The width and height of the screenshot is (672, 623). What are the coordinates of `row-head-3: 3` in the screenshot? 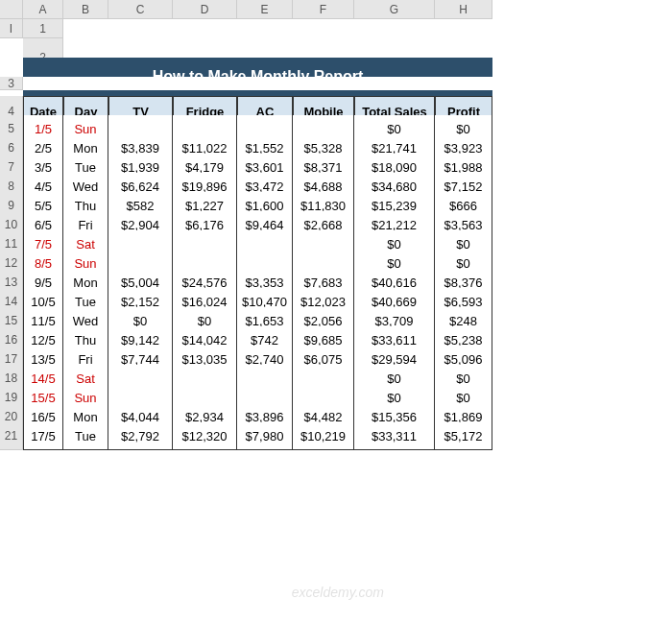 It's located at (12, 84).